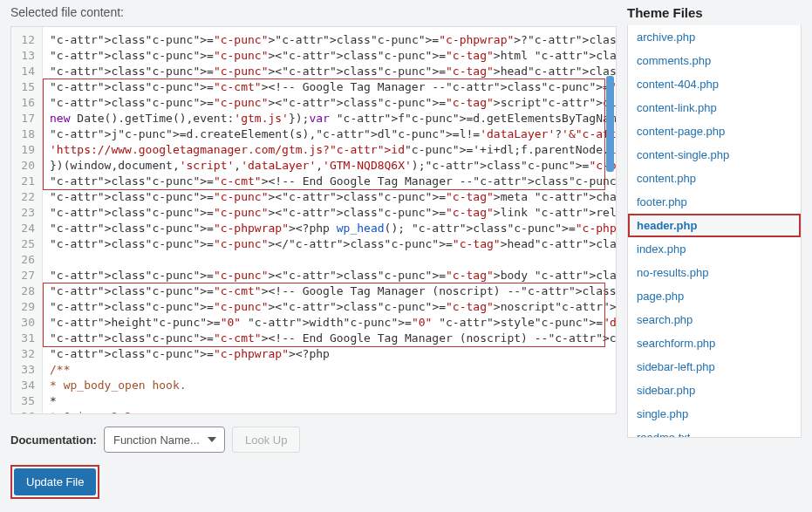 This screenshot has width=812, height=512. What do you see at coordinates (266, 440) in the screenshot?
I see `lookup-button: Look Up` at bounding box center [266, 440].